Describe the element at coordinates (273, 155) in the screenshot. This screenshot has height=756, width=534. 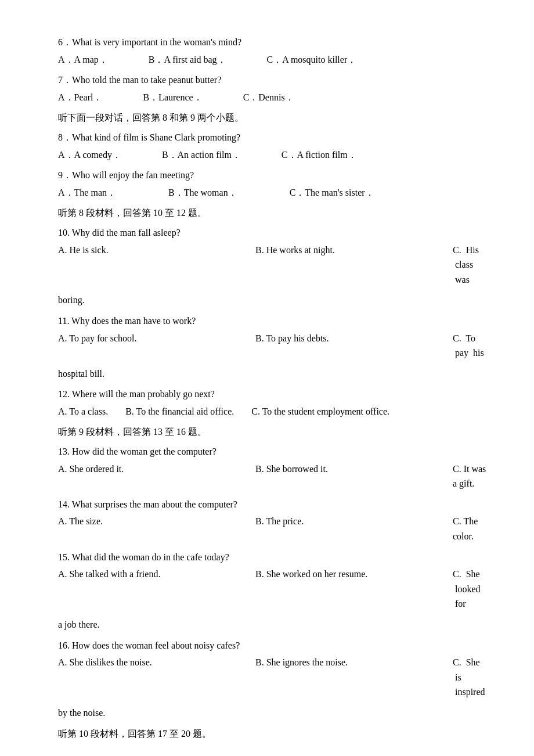
I see `q8-options: A．A comedy． B．An action film． C．A fictio…` at that location.